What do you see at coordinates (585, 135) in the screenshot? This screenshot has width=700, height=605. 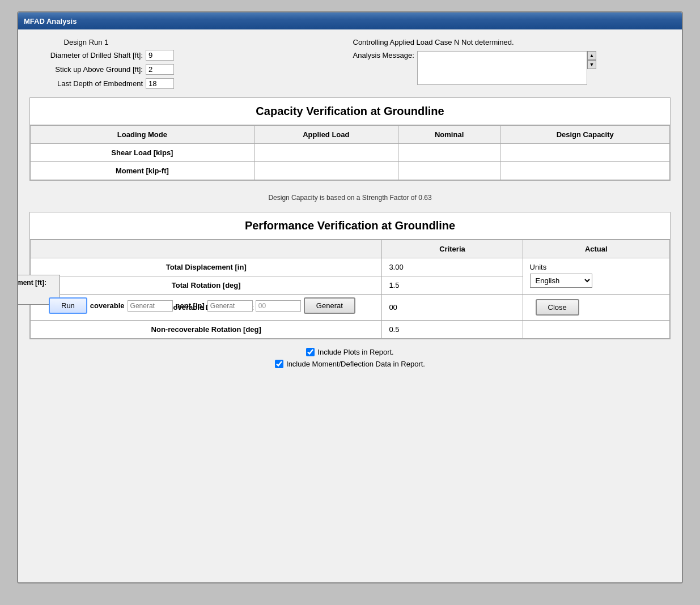 I see `col-design-capacity: Design Capacity` at bounding box center [585, 135].